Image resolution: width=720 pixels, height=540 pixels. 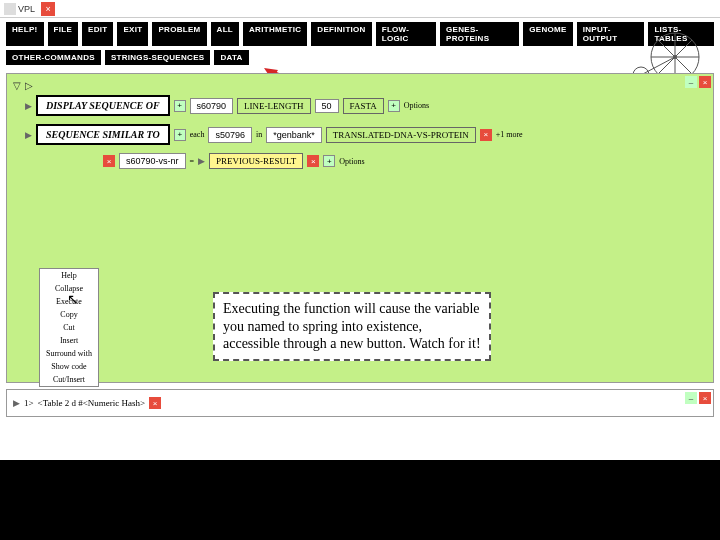 I want to click on toolbar-btn-genesproteins: GENES-PROTEINS, so click(x=480, y=34).